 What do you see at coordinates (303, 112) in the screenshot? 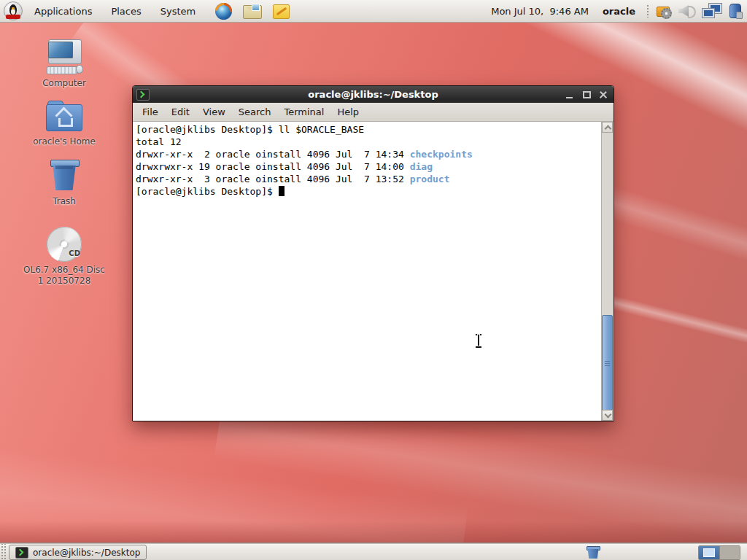
I see `menu-terminal: Terminal` at bounding box center [303, 112].